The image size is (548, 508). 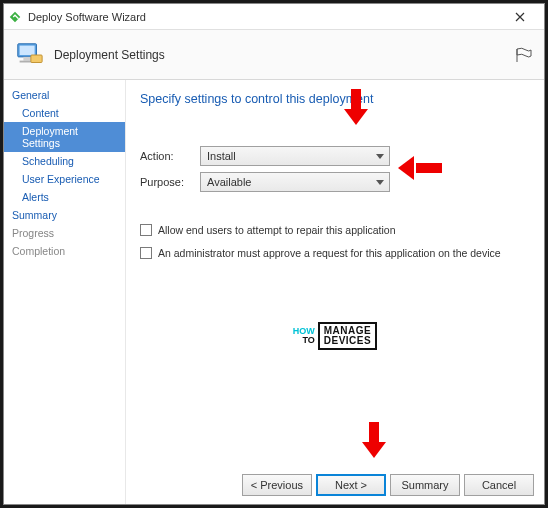 I want to click on wizard-buttons: < Previous Next > Summary Cancel, so click(x=388, y=485).